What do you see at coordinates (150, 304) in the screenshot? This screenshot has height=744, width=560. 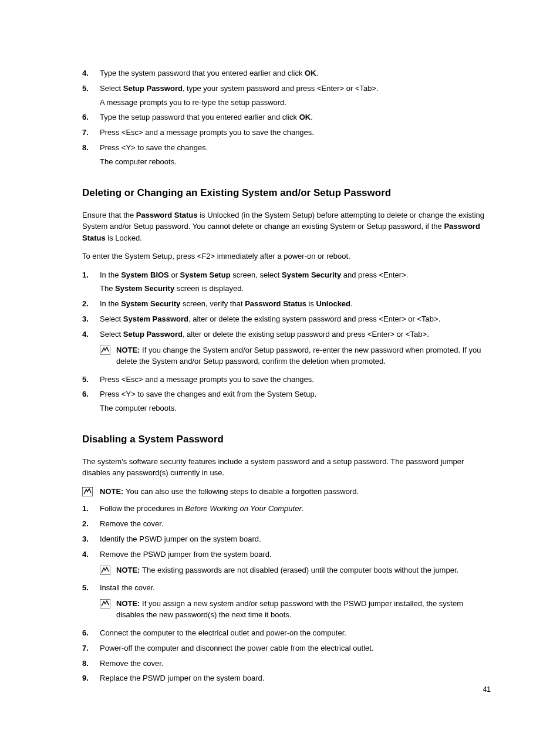 I see `text-run: System Security` at bounding box center [150, 304].